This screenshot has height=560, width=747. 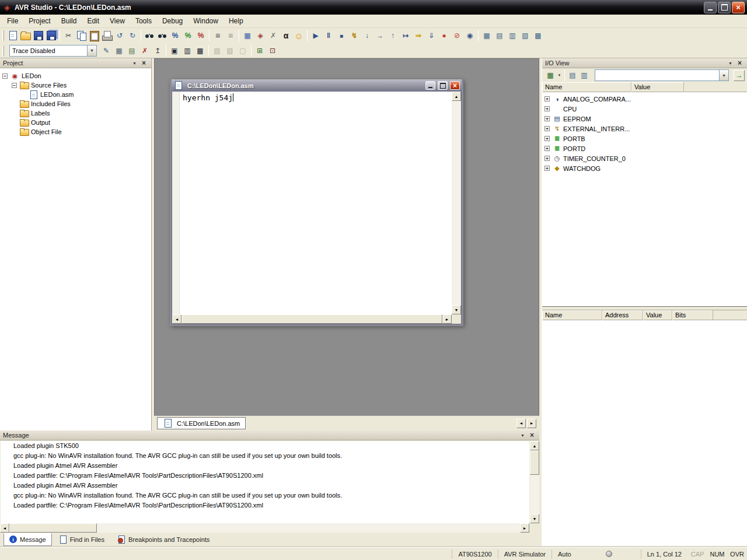 I want to click on io-detail-column-header: Address, so click(x=623, y=315).